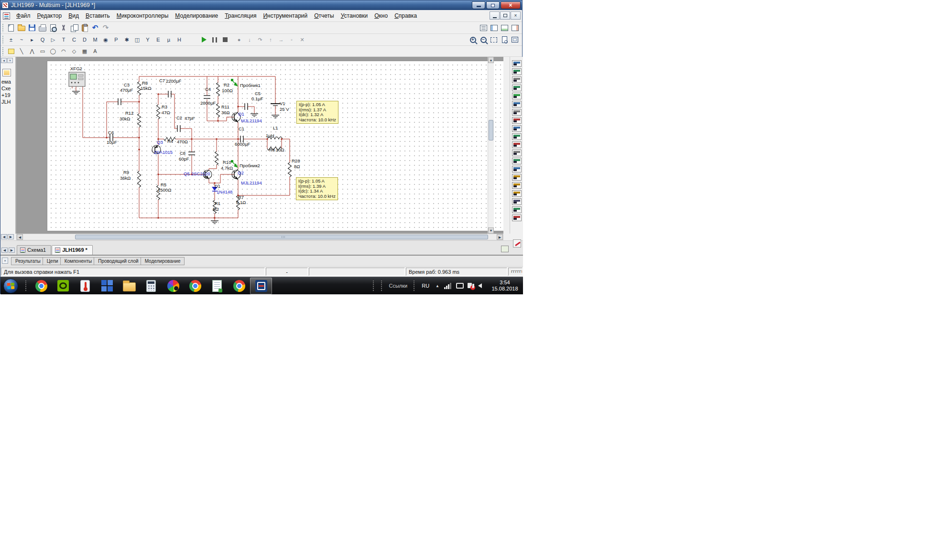  Describe the element at coordinates (22, 28) in the screenshot. I see `open-file-button` at that location.